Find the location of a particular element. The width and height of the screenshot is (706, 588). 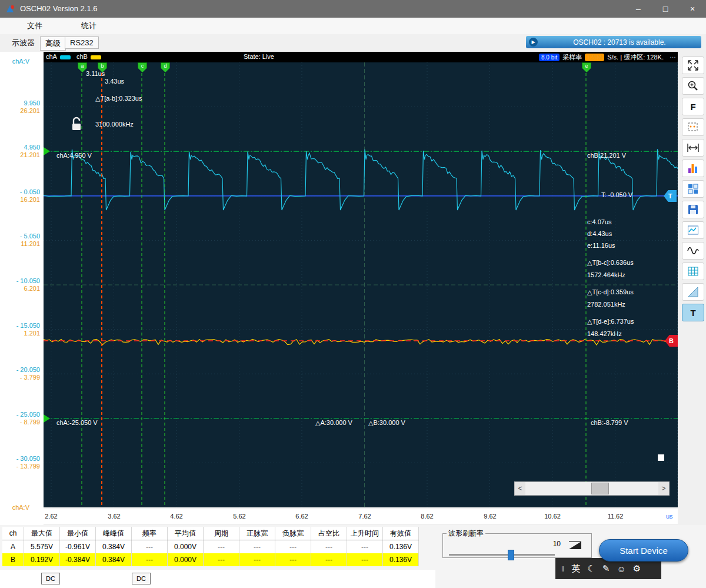

menu-file: 文件 is located at coordinates (35, 26).